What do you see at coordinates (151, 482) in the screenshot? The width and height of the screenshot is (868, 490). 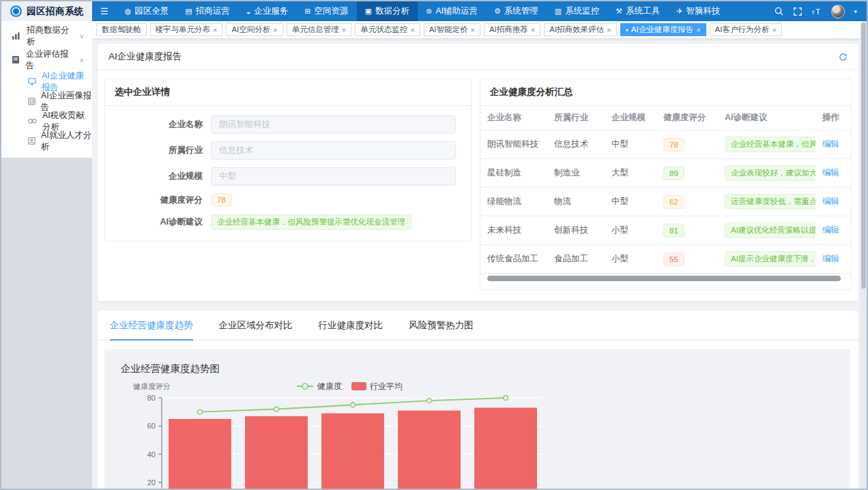 I see `svg-text: 20` at bounding box center [151, 482].